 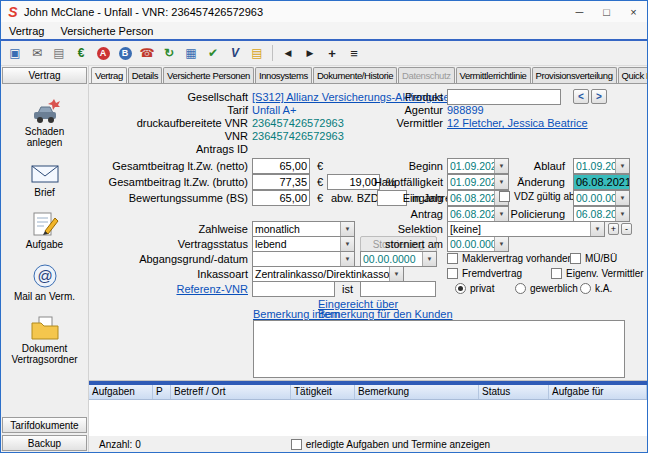 What do you see at coordinates (288, 53) in the screenshot?
I see `nav-prev-button: ◀` at bounding box center [288, 53].